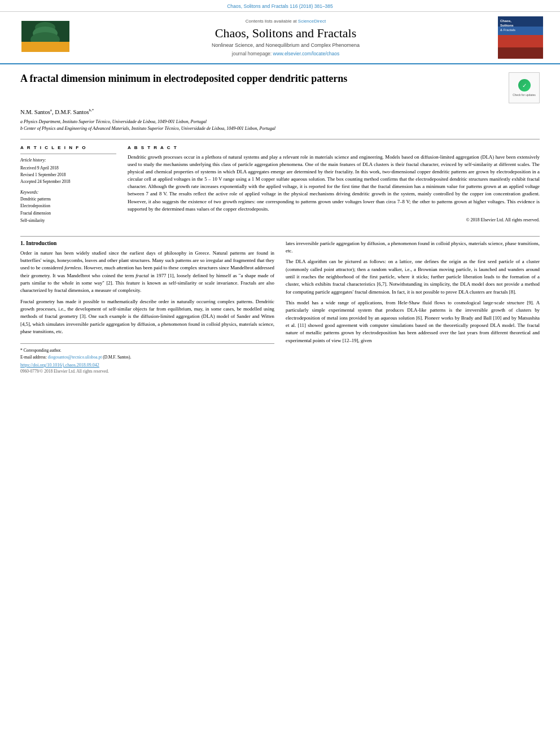 This screenshot has width=560, height=747. What do you see at coordinates (68, 175) in the screenshot?
I see `revised-date: Revised 1 September 2018` at bounding box center [68, 175].